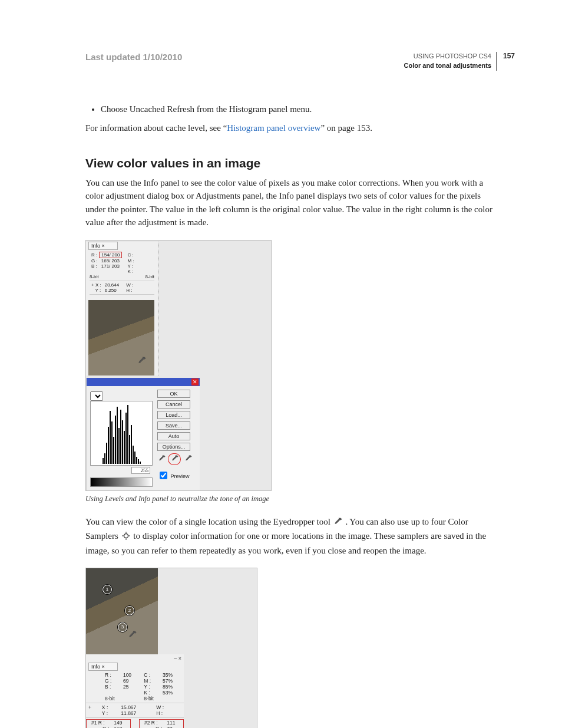 The width and height of the screenshot is (562, 728). I want to click on dialog-titlebar: ✕, so click(143, 382).